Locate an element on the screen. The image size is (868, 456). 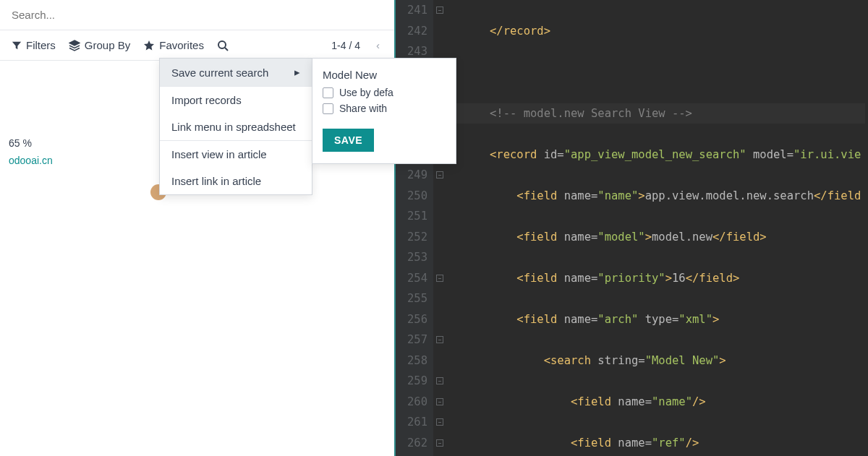
layers-icon is located at coordinates (75, 46).